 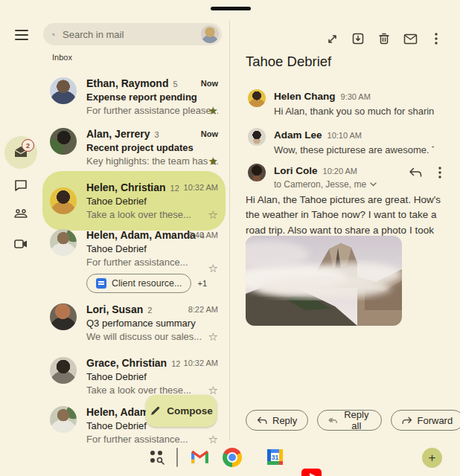 I want to click on email-subject: Tahoe Debrief, so click(x=152, y=376).